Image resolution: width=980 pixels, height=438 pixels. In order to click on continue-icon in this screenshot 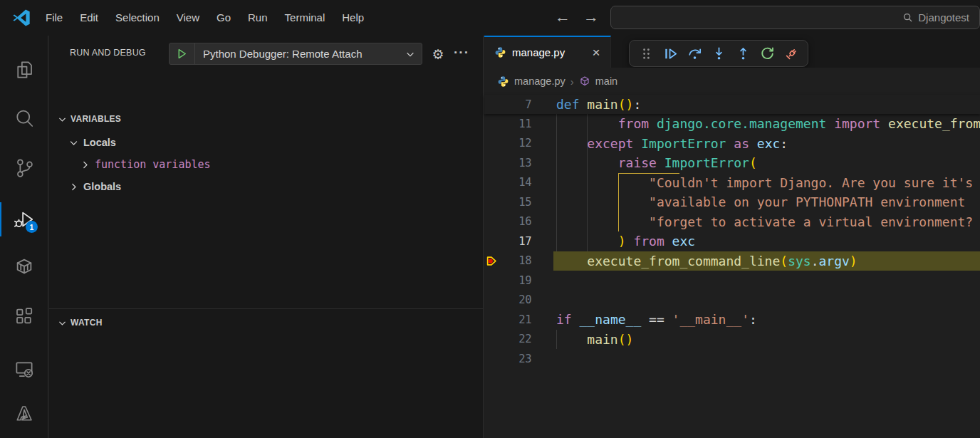, I will do `click(671, 54)`.